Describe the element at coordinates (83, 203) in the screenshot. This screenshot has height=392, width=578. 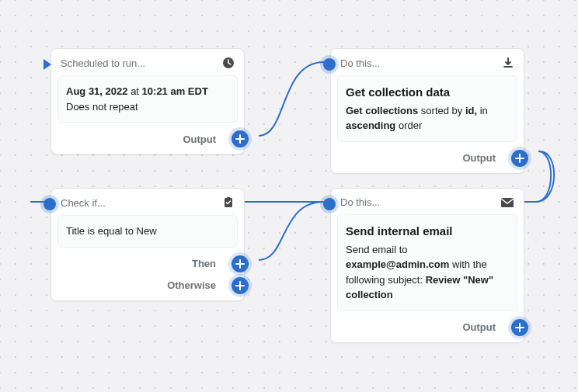
I see `node-title: Check if...` at that location.